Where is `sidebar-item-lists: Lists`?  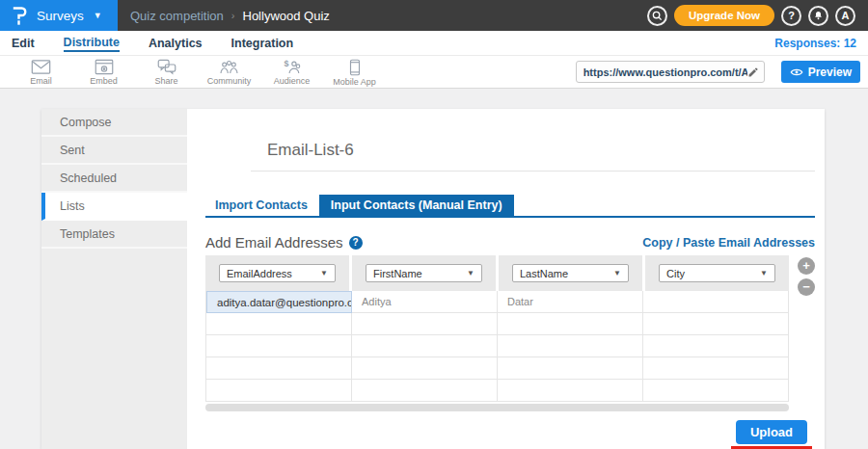
sidebar-item-lists: Lists is located at coordinates (114, 206).